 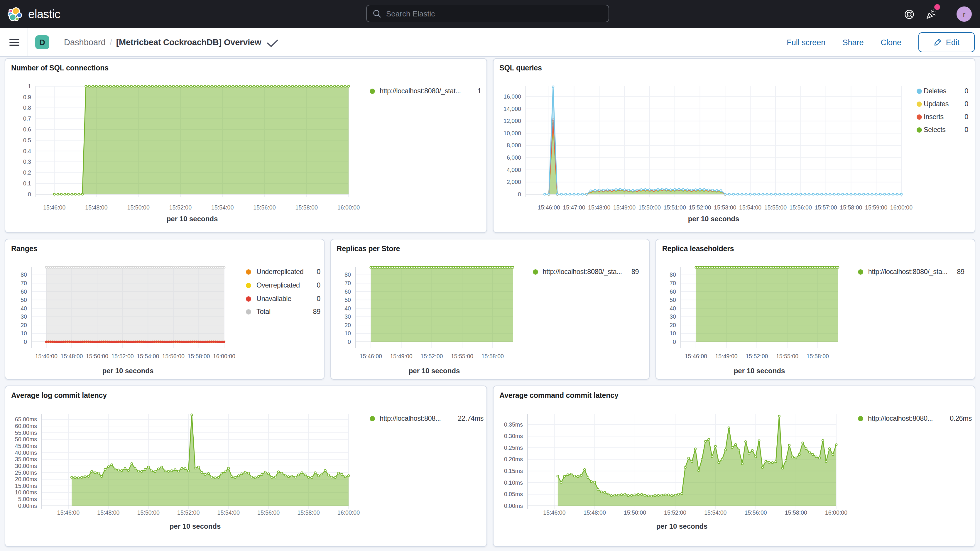 What do you see at coordinates (27, 107) in the screenshot?
I see `svg-text: 0.8` at bounding box center [27, 107].